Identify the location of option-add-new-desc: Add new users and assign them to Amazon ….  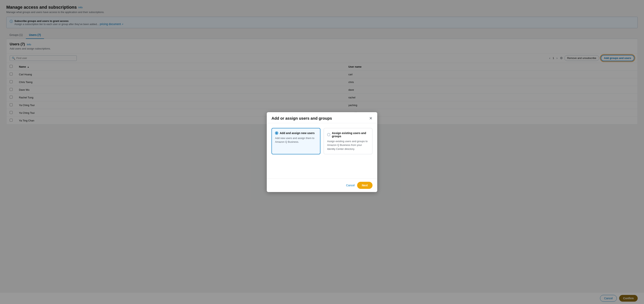
(296, 140).